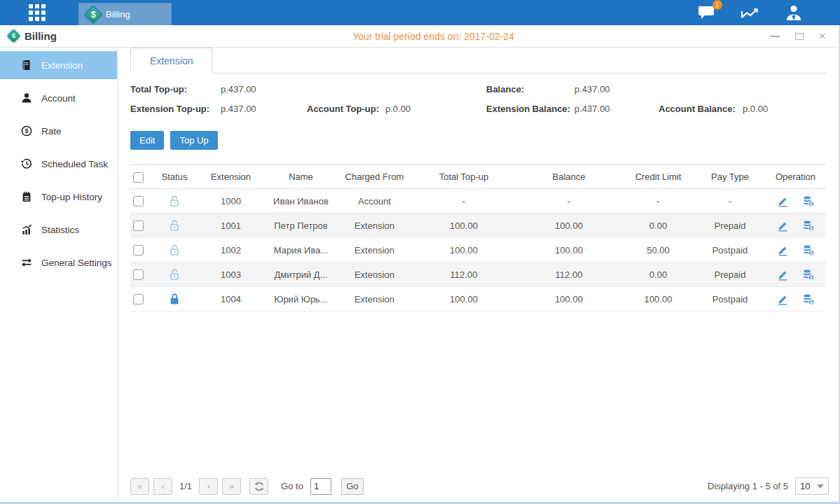 This screenshot has width=840, height=504. Describe the element at coordinates (171, 60) in the screenshot. I see `tab-extension: Extension` at that location.